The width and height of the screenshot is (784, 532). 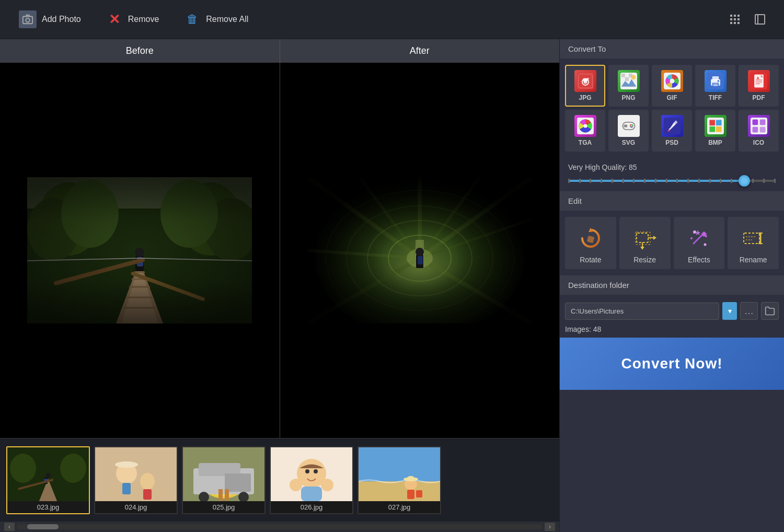 I want to click on destination-header: Destination folder, so click(x=672, y=285).